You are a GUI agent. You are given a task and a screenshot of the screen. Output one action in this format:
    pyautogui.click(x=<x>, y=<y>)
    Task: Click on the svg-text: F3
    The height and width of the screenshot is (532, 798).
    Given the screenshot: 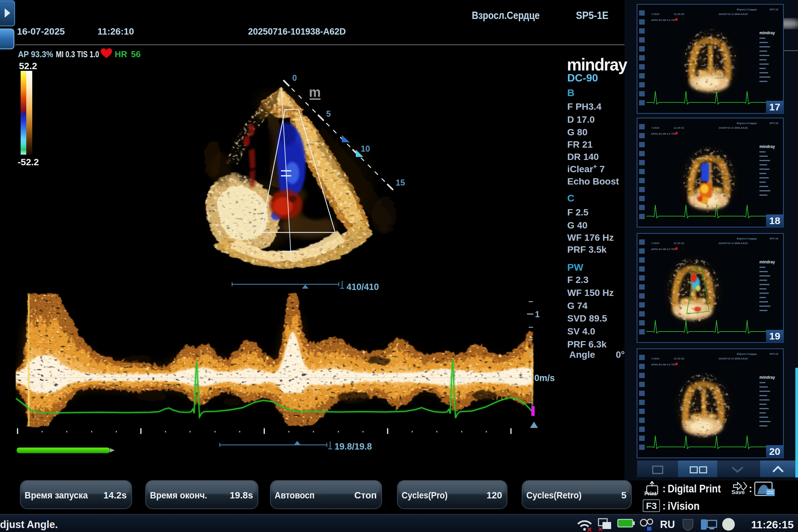 What is the action you would take?
    pyautogui.click(x=651, y=506)
    